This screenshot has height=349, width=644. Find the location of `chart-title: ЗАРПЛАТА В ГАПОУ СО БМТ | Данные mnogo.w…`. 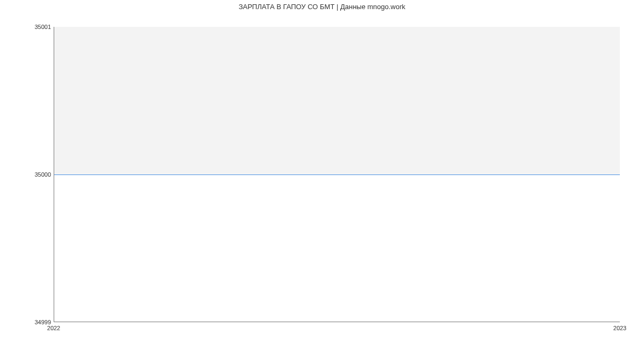

chart-title: ЗАРПЛАТА В ГАПОУ СО БМТ | Данные mnogo.w… is located at coordinates (322, 6).